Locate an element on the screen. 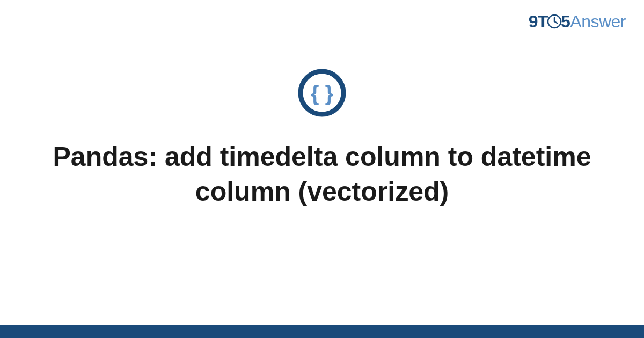  code-braces-icon: { } is located at coordinates (322, 94).